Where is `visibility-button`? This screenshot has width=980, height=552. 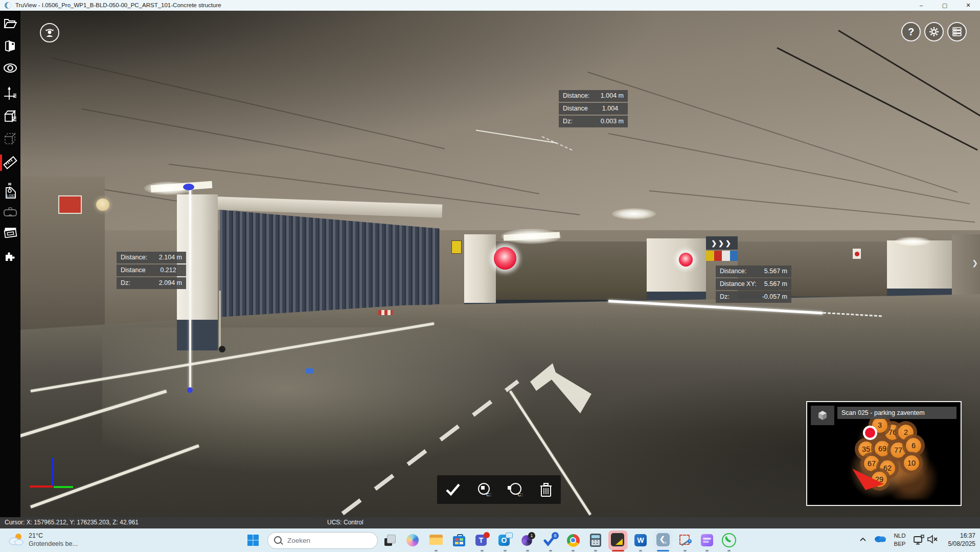
visibility-button is located at coordinates (10, 68).